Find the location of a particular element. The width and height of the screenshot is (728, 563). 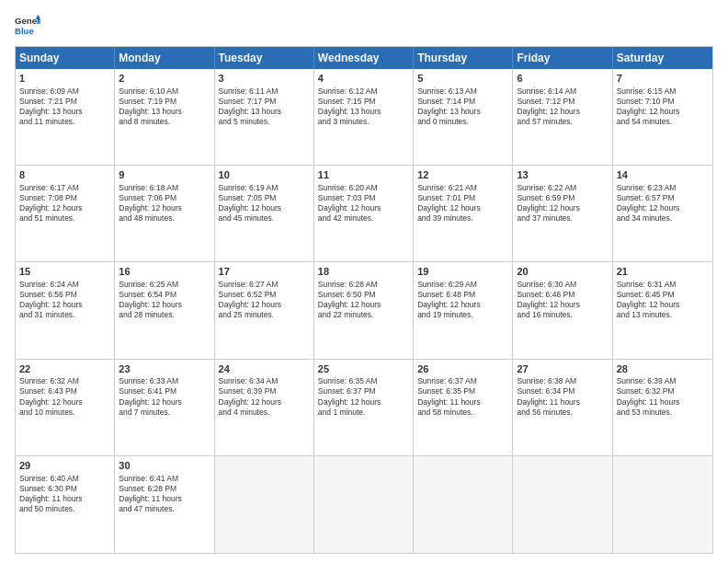

day-cell-23: 23Sunrise: 6:33 AMSunset: 6:41 PMDayligh… is located at coordinates (165, 408).